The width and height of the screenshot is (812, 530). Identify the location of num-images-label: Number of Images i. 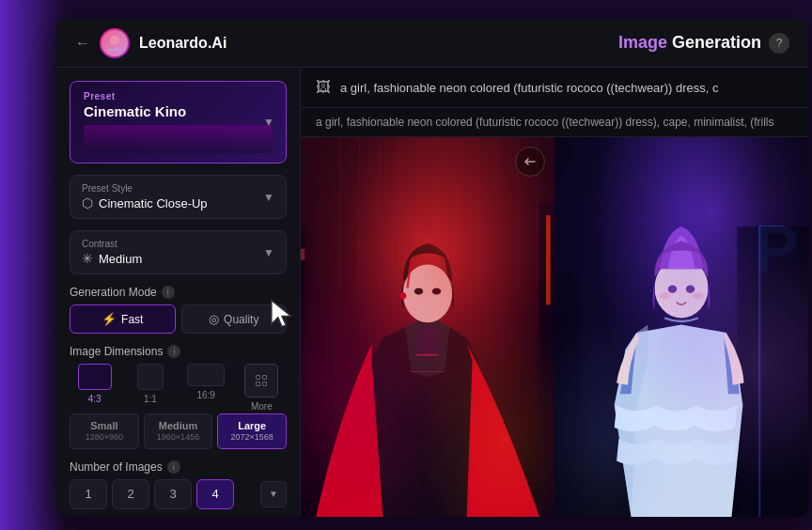
(179, 467).